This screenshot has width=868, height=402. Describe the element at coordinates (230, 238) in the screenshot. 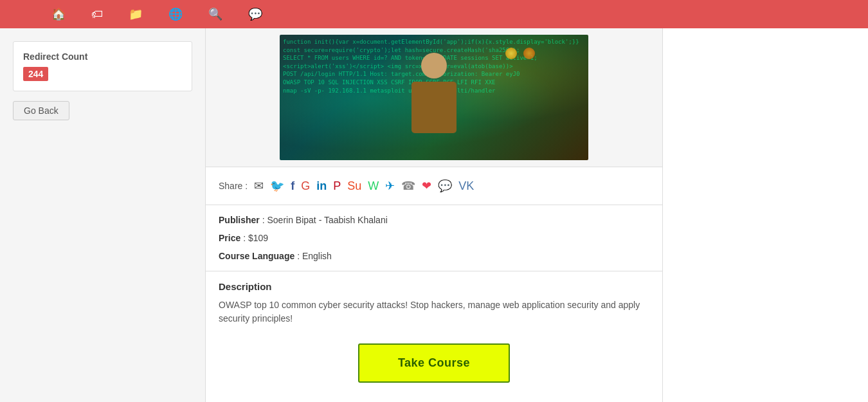

I see `price-label: Price` at that location.